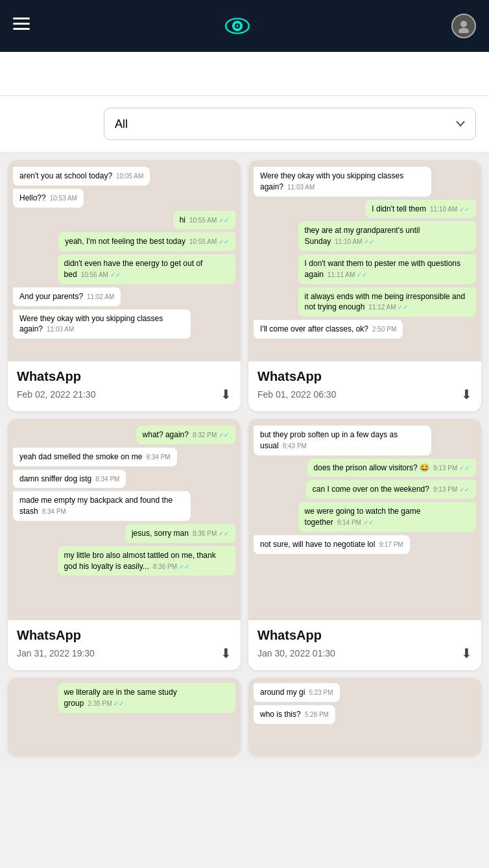 This screenshot has height=868, width=489. I want to click on chat-message-row: we were going to watch the game together…, so click(364, 517).